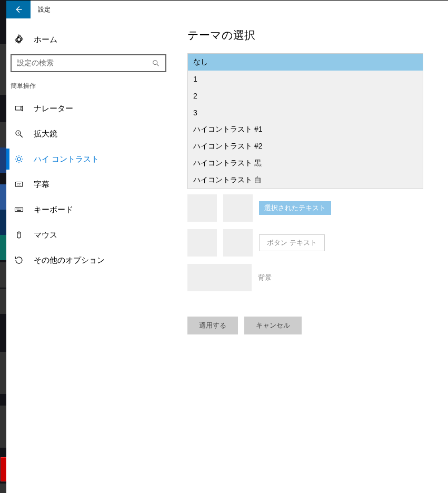  What do you see at coordinates (19, 159) in the screenshot?
I see `high-contrast-icon` at bounding box center [19, 159].